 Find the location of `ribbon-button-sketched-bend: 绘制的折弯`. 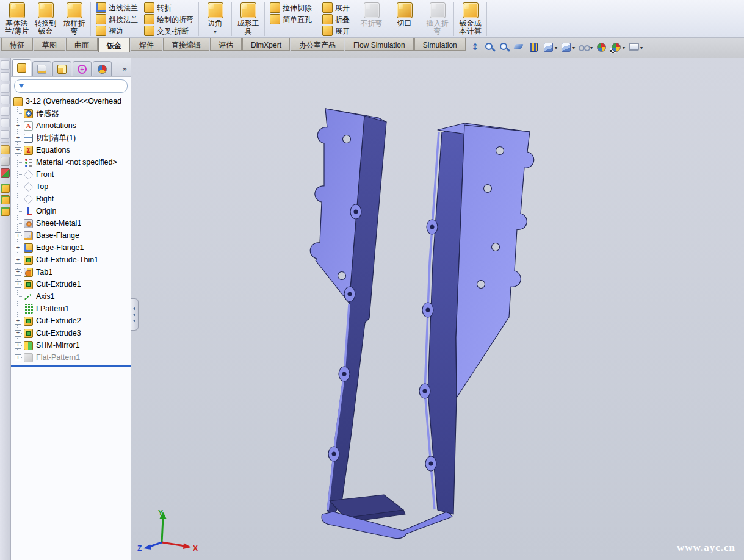

ribbon-button-sketched-bend: 绘制的折弯 is located at coordinates (168, 20).